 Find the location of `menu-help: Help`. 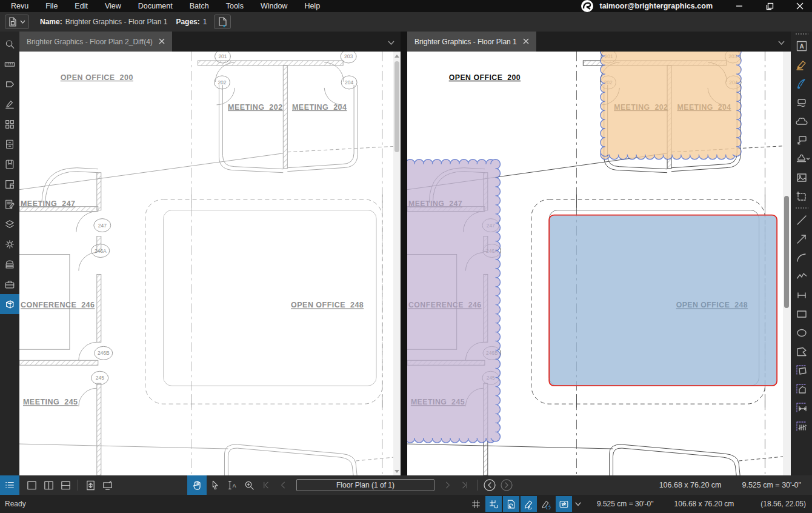

menu-help: Help is located at coordinates (312, 6).